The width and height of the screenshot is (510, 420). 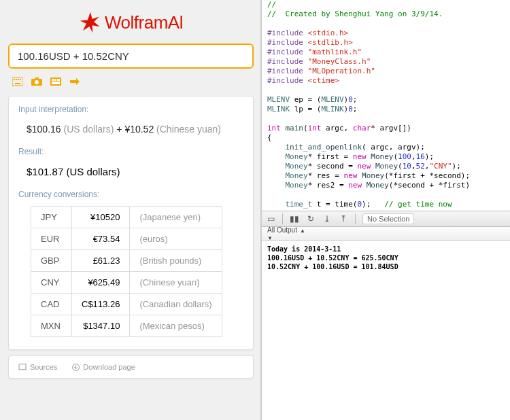 I want to click on currency-value: £61.23, so click(x=101, y=261).